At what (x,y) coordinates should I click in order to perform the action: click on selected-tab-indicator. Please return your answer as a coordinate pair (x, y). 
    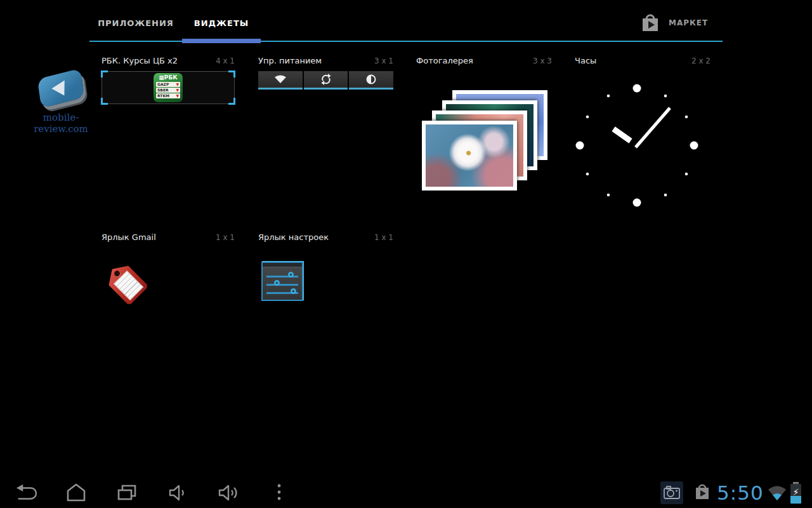
    Looking at the image, I should click on (221, 41).